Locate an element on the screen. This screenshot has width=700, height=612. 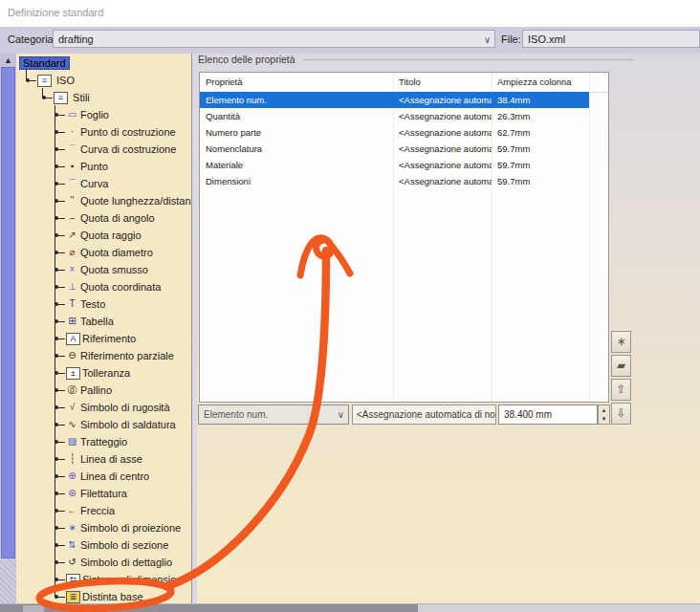
tree-item-label: Quota raggio is located at coordinates (111, 235).